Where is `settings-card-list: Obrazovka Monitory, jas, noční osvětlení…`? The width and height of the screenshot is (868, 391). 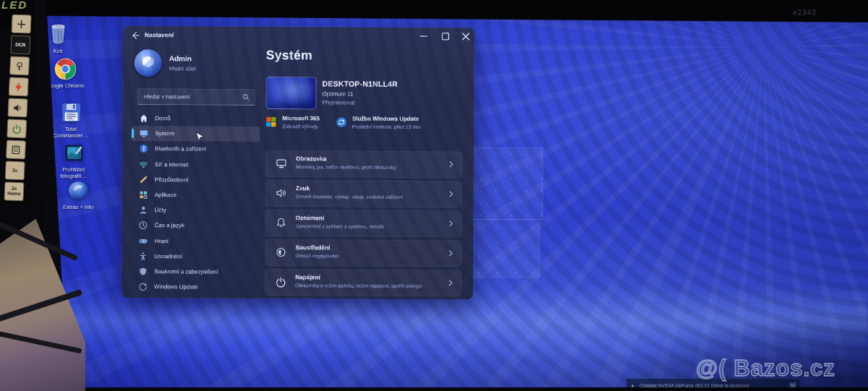
settings-card-list: Obrazovka Monitory, jas, noční osvětlení… is located at coordinates (363, 225).